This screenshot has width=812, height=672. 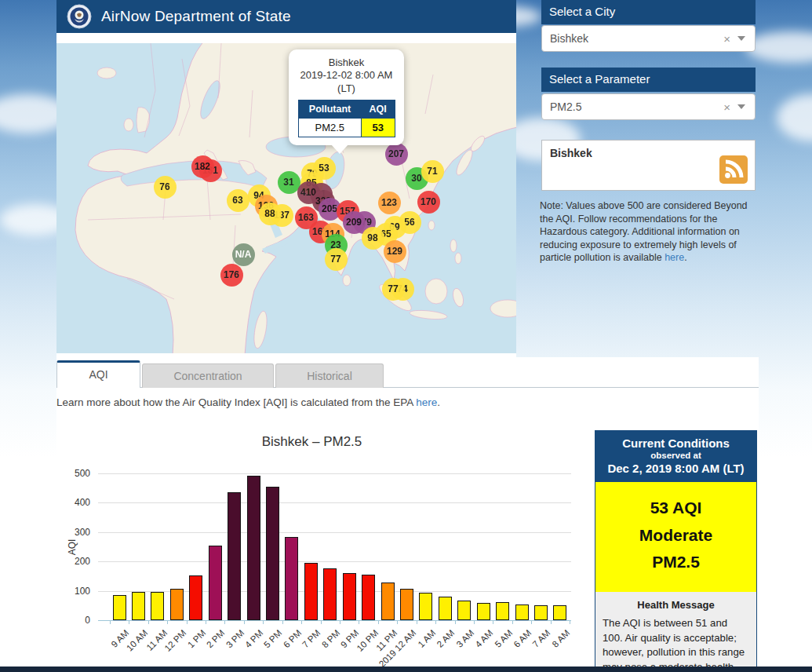 I want to click on popup-datetime: 2019-12-02 8:00 AM (LT), so click(x=347, y=82).